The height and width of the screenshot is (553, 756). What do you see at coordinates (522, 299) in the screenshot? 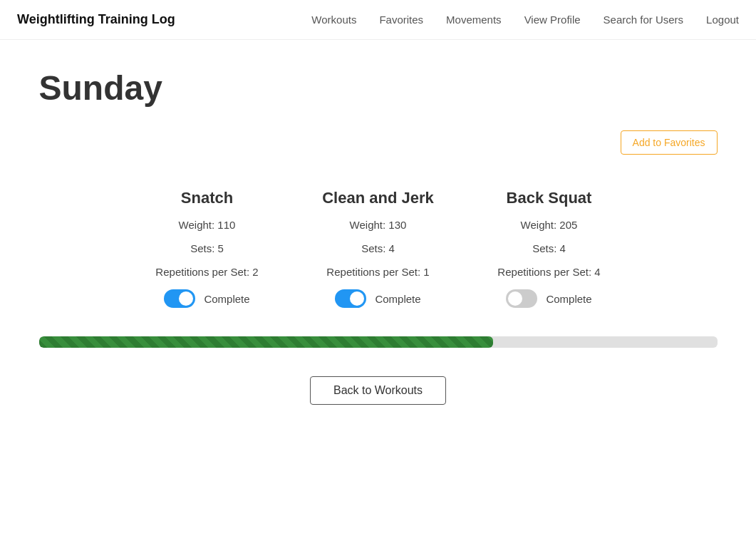
I see `toggle-back-squat` at bounding box center [522, 299].